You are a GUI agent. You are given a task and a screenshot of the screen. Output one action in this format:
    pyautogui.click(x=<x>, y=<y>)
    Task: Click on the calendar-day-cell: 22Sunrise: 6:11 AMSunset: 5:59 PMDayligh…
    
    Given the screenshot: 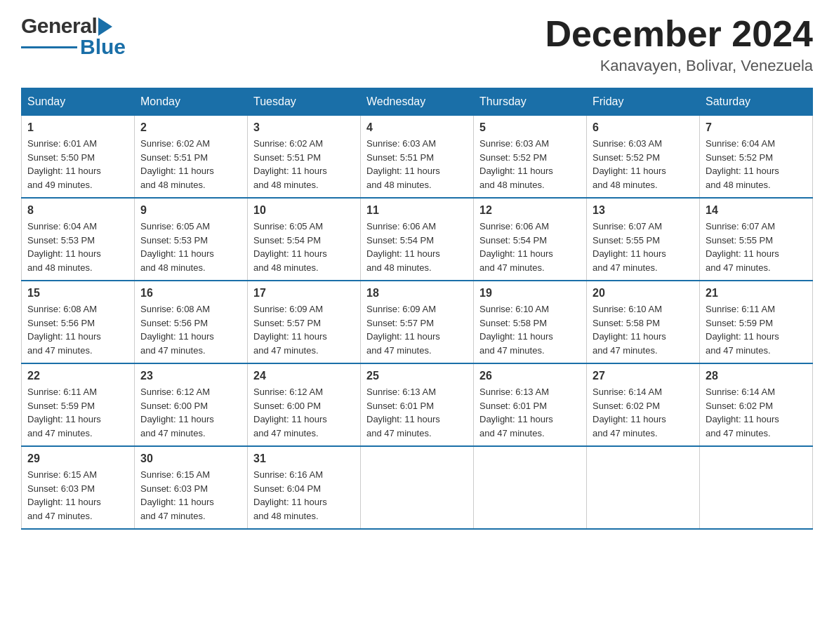 What is the action you would take?
    pyautogui.click(x=79, y=405)
    